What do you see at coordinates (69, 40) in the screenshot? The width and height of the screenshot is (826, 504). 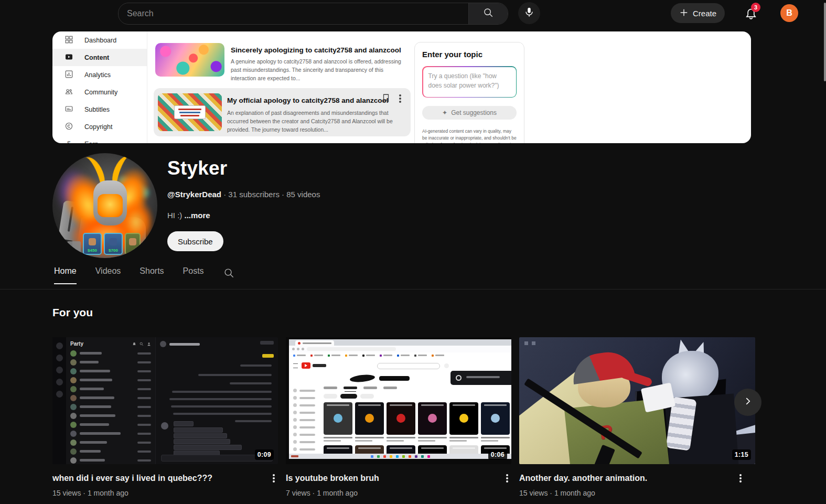 I see `dashboard-icon` at bounding box center [69, 40].